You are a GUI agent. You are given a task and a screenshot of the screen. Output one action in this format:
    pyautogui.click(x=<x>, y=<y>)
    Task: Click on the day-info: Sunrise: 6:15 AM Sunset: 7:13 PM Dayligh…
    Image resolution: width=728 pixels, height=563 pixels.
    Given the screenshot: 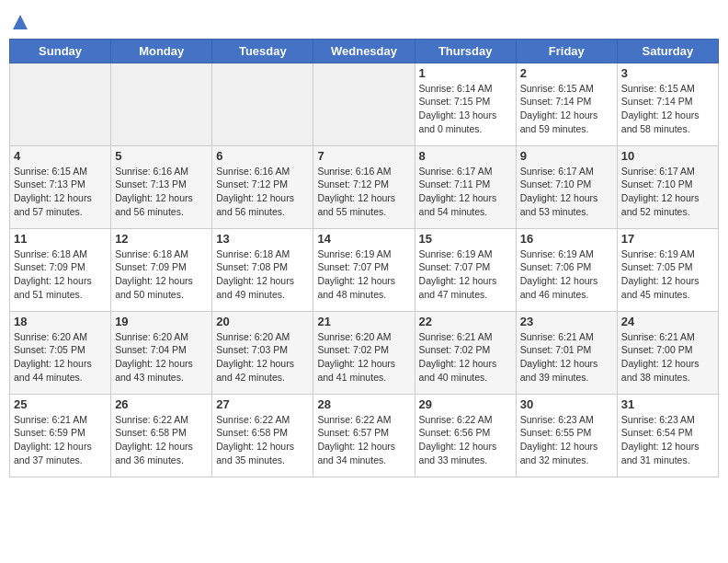 What is the action you would take?
    pyautogui.click(x=61, y=191)
    